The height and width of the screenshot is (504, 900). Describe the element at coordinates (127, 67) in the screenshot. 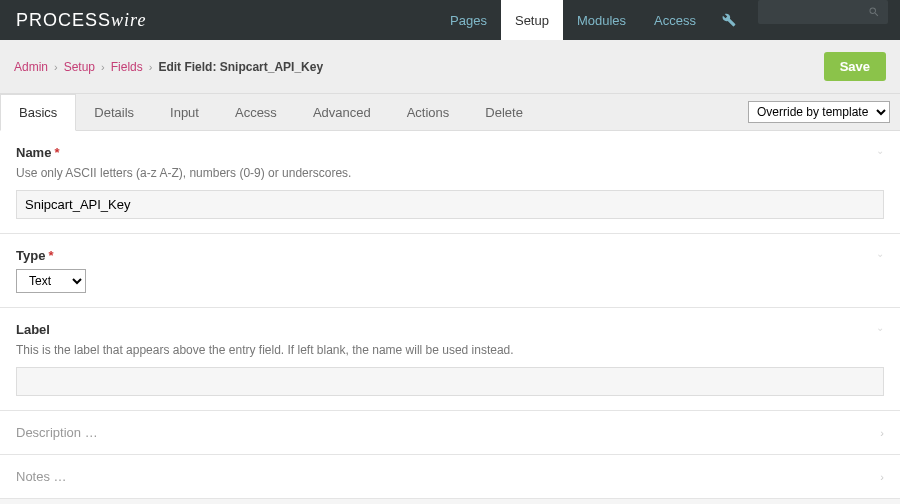

I see `crumb-fields: Fields` at that location.